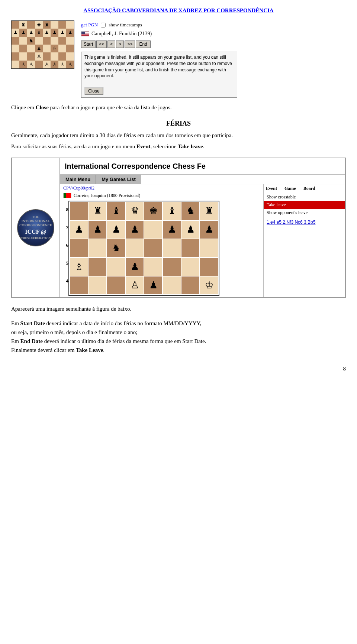 The width and height of the screenshot is (357, 644). Describe the element at coordinates (178, 369) in the screenshot. I see `page-number: 8` at that location.